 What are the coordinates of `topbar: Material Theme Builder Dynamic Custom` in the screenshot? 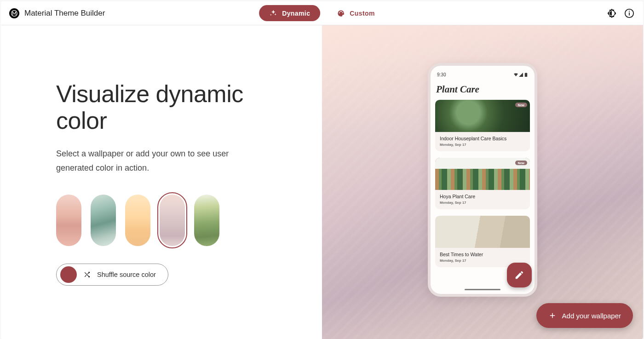 It's located at (322, 13).